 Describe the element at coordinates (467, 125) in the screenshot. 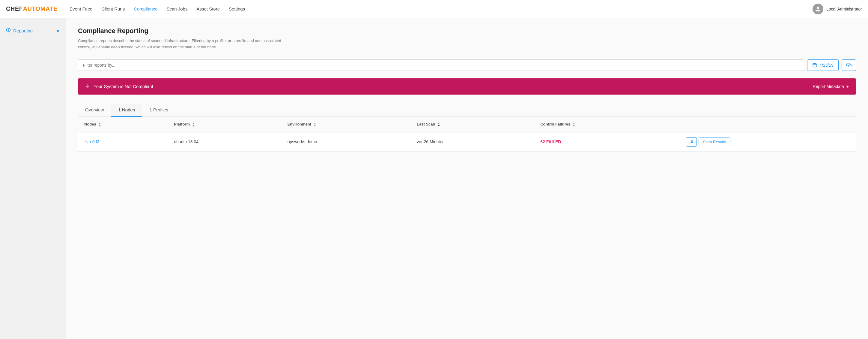

I see `table-header: Nodes ▲▼ Platform ▲▼ Environment ▲▼ La` at that location.